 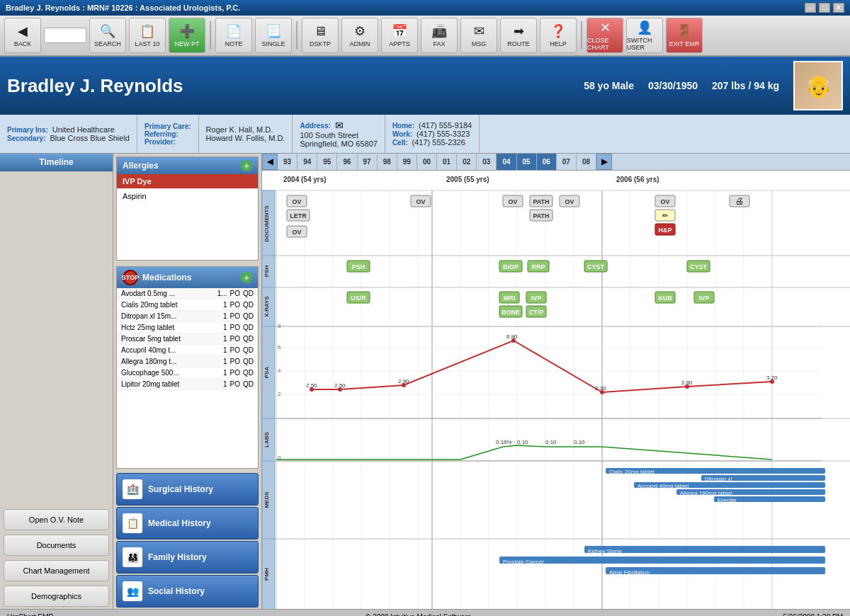 What do you see at coordinates (314, 126) in the screenshot?
I see `address-label: Address:` at bounding box center [314, 126].